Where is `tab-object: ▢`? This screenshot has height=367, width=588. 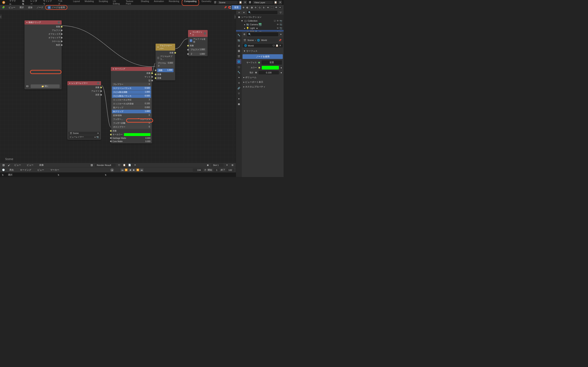
tab-object: ▢ is located at coordinates (239, 67).